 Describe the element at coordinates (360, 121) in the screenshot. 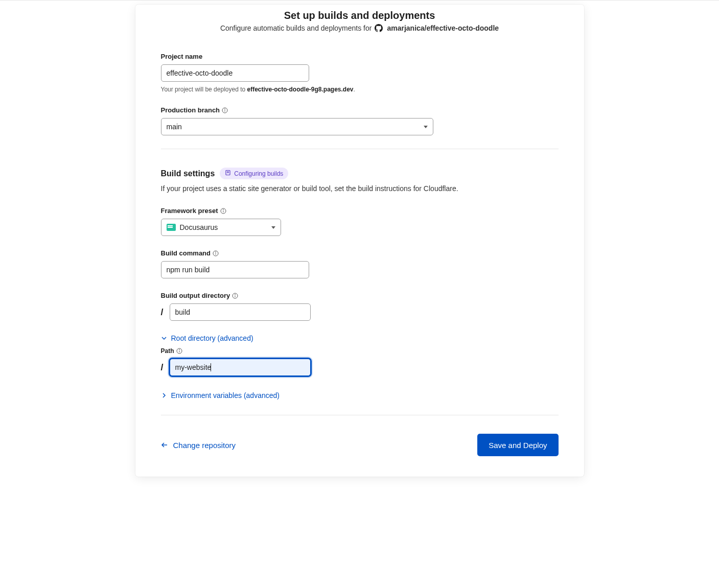

I see `production-branch-field: Production branch main` at that location.